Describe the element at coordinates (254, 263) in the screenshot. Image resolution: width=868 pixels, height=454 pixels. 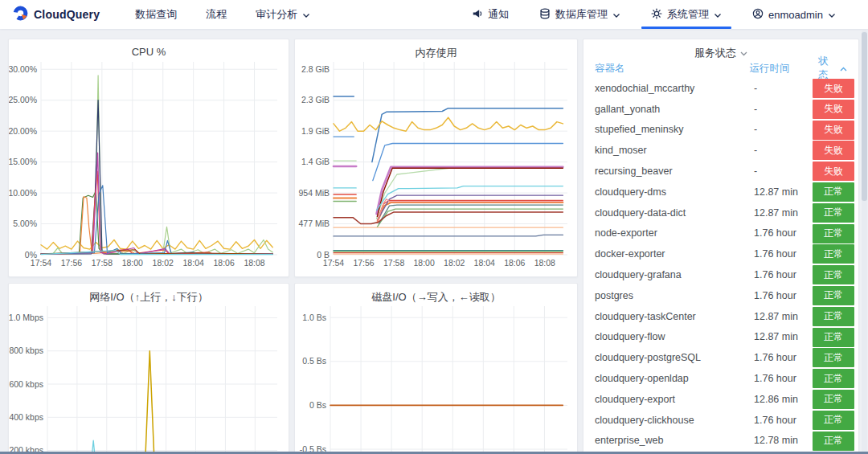
I see `svg-text: 18:08` at that location.